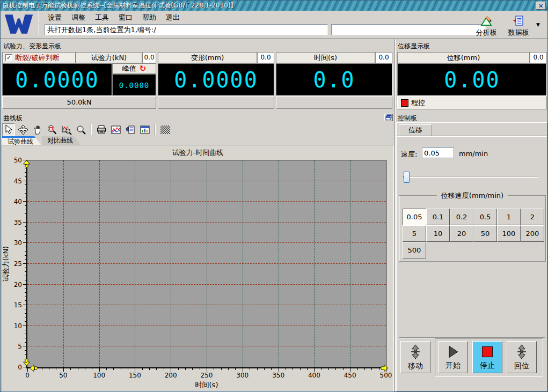  Describe the element at coordinates (61, 140) in the screenshot. I see `curve-tab-1: 对比曲线` at that location.